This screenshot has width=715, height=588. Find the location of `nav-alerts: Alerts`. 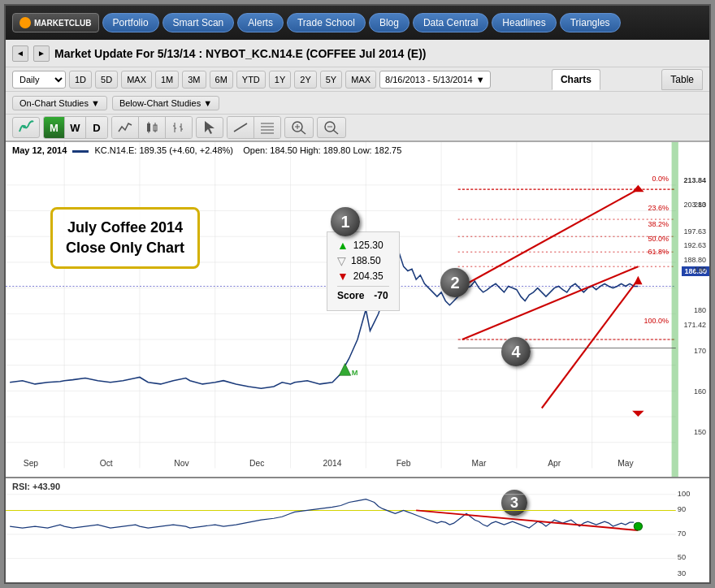

nav-alerts: Alerts is located at coordinates (260, 23).